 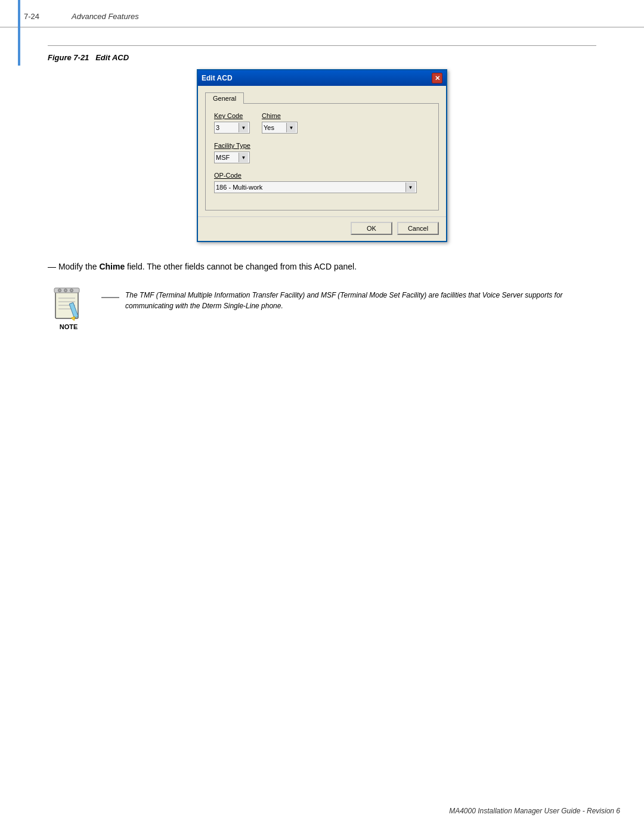 I want to click on note-section: NOTE The TMF (Terminal Multiple Informat…, so click(x=322, y=308).